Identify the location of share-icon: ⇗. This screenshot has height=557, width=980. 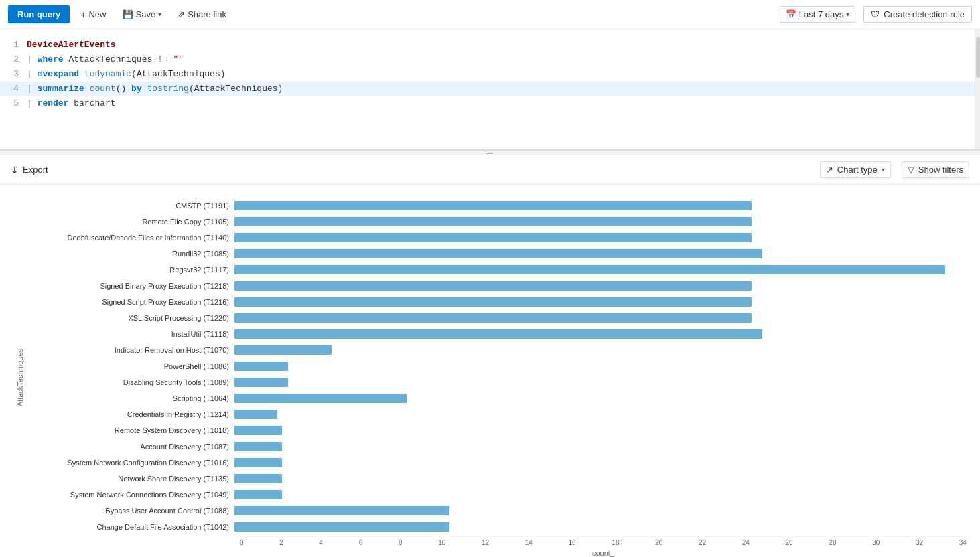
(181, 15).